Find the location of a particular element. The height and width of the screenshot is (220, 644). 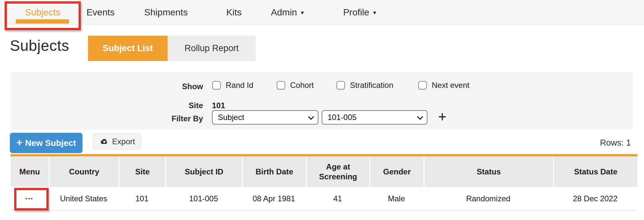

cell-status: Randomized is located at coordinates (488, 199).